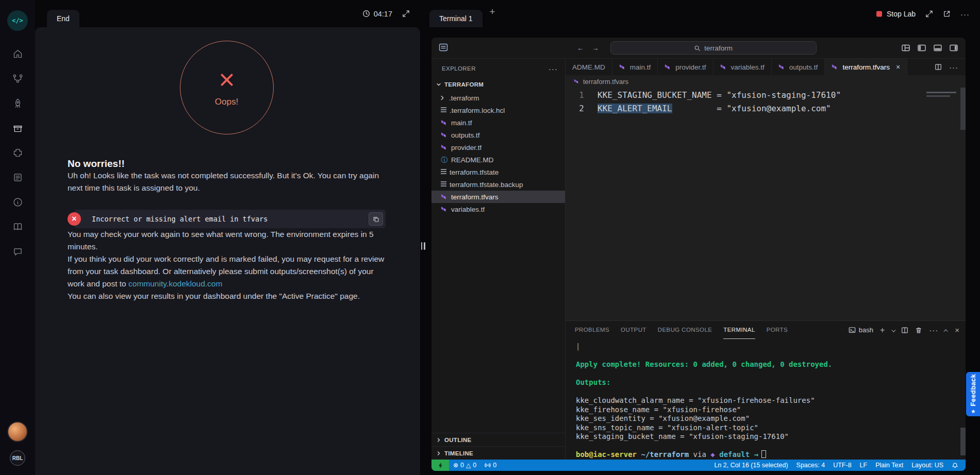  I want to click on sidebar-item-home, so click(18, 54).